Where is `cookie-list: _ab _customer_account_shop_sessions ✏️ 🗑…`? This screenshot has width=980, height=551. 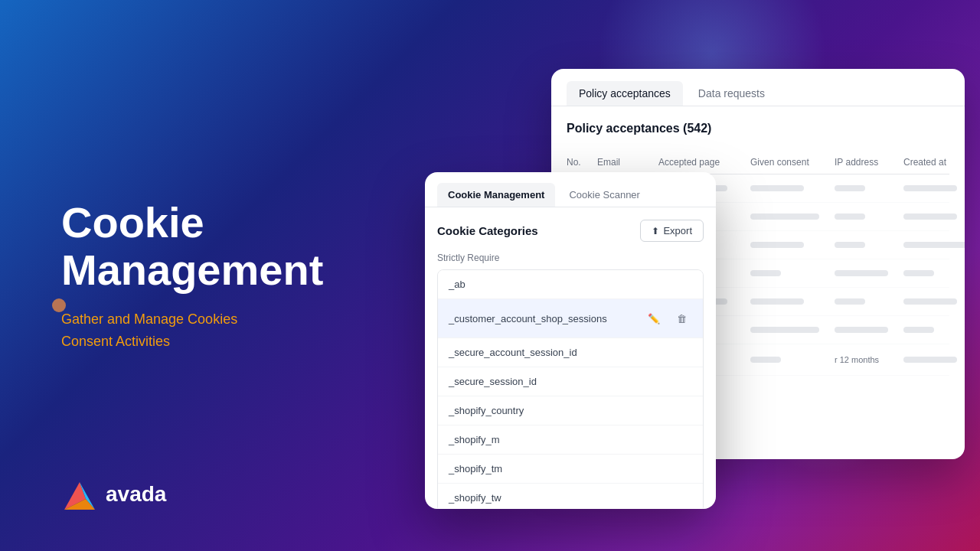
cookie-list: _ab _customer_account_shop_sessions ✏️ 🗑… is located at coordinates (570, 389).